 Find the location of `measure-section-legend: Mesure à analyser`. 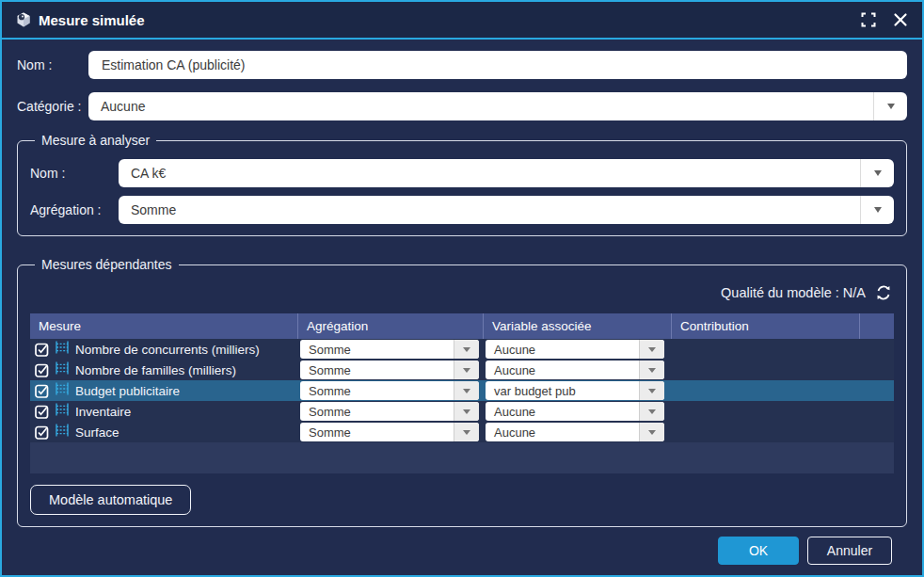

measure-section-legend: Mesure à analyser is located at coordinates (96, 140).